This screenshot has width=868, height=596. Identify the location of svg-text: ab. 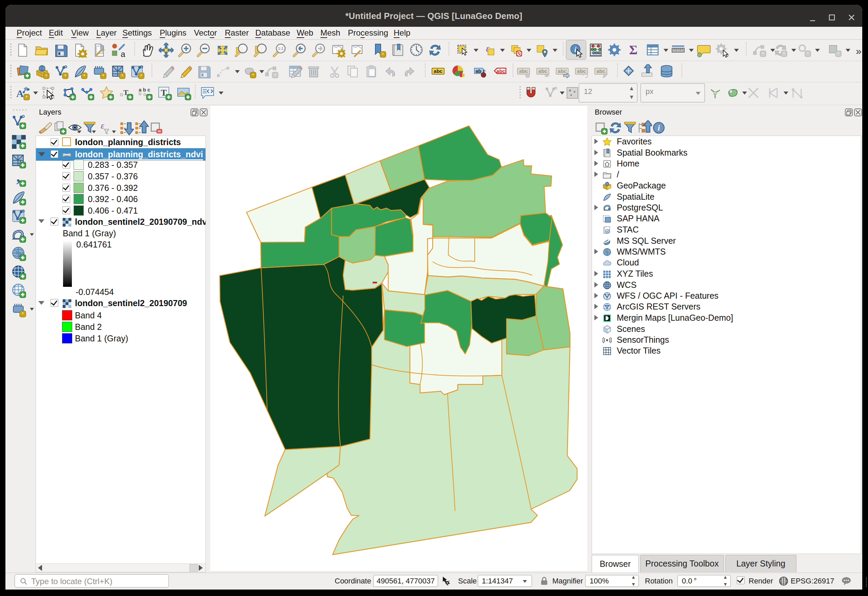
(478, 71).